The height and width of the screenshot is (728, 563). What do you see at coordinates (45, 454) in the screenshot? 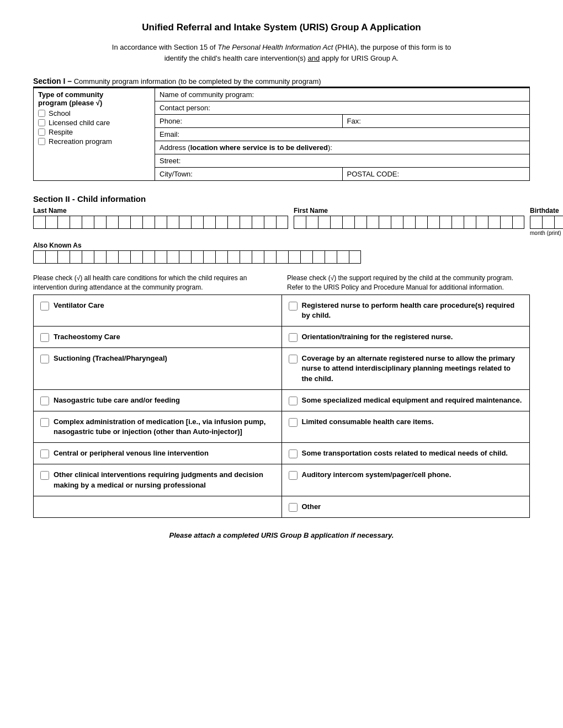
I see `central-venous-checkbox` at bounding box center [45, 454].